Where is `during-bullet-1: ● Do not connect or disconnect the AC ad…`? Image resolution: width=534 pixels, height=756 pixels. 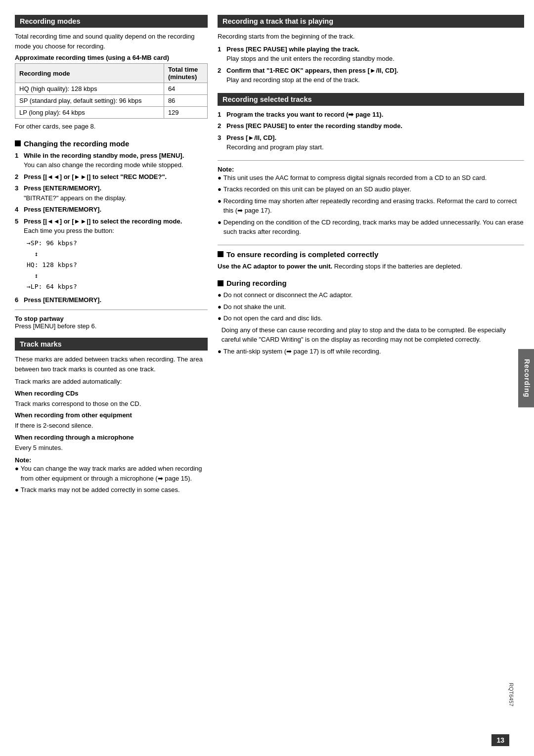 during-bullet-1: ● Do not connect or disconnect the AC ad… is located at coordinates (371, 295).